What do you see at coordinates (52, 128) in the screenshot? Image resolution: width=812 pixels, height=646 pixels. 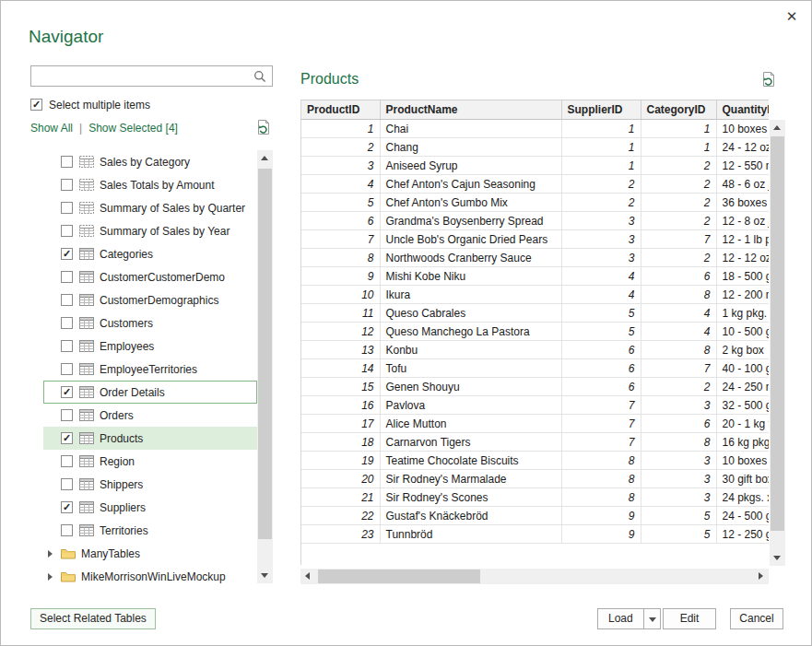 I see `show-all-link: Show All` at bounding box center [52, 128].